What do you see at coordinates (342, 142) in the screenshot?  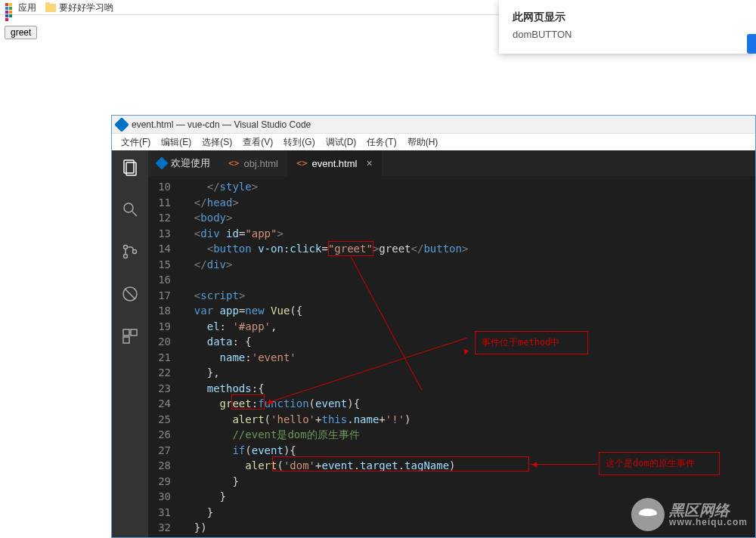 I see `menu-debug: 调试(D)` at bounding box center [342, 142].